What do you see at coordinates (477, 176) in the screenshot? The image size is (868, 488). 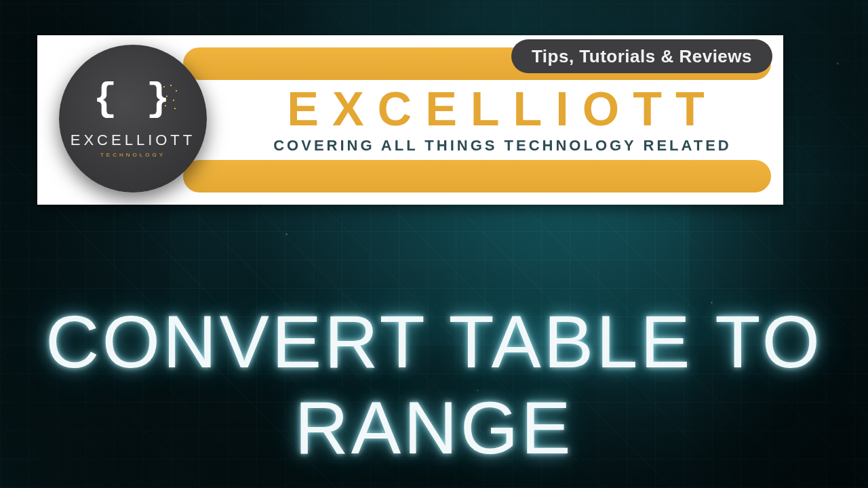 I see `banner-bar-bottom` at bounding box center [477, 176].